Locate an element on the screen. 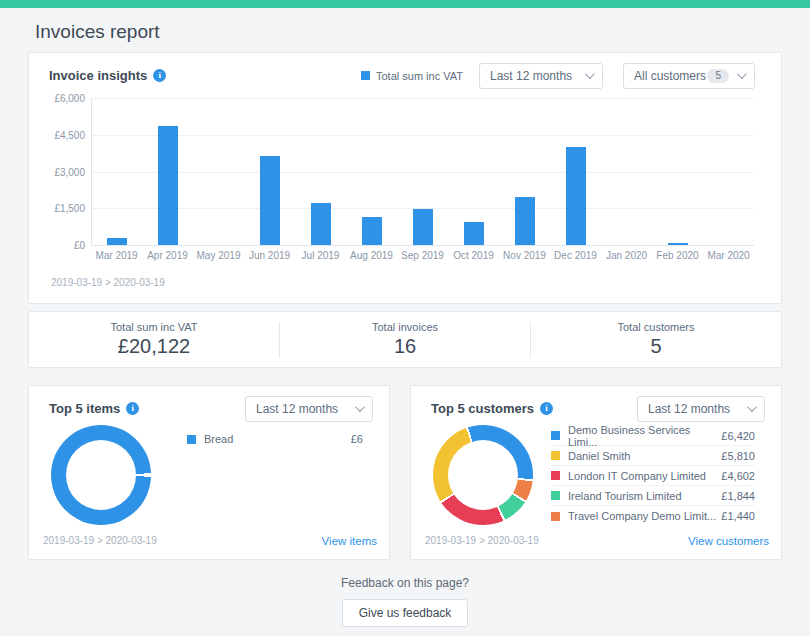  y-axis-tick: £0 is located at coordinates (80, 246).